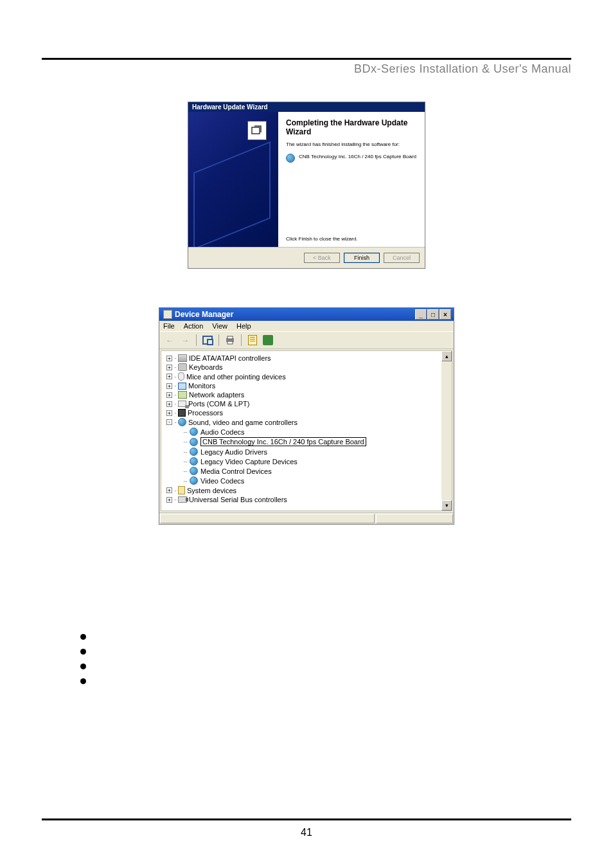 The width and height of the screenshot is (613, 868). What do you see at coordinates (236, 471) in the screenshot?
I see `tree-child-label: Media Control Devices` at bounding box center [236, 471].